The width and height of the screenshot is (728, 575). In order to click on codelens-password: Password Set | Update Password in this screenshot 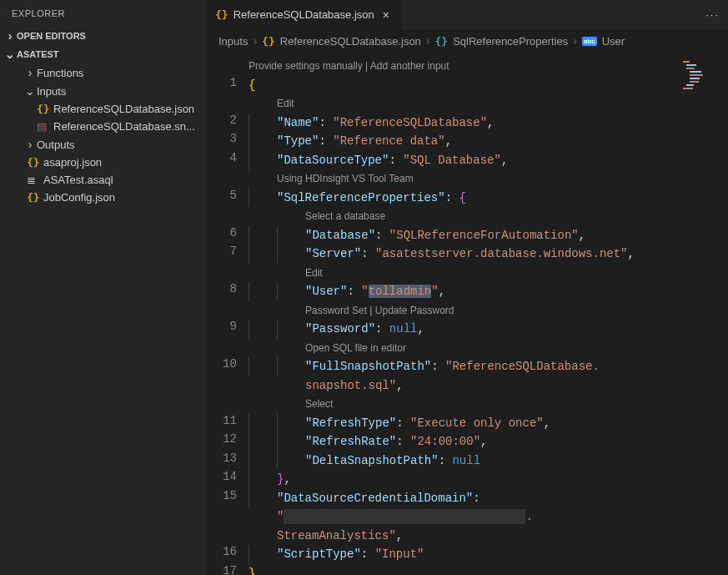, I will do `click(489, 310)`.